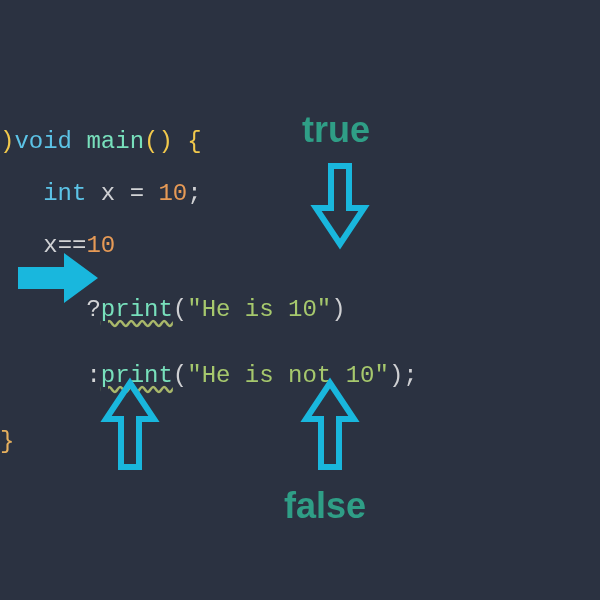 The width and height of the screenshot is (600, 600). What do you see at coordinates (137, 310) in the screenshot?
I see `tok-print-1: print` at bounding box center [137, 310].